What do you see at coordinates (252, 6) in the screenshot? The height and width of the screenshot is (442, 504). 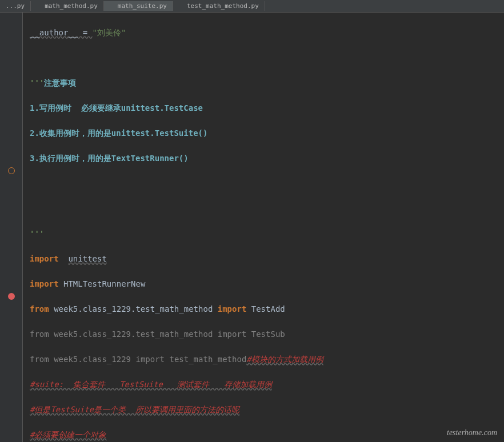 I see `editor-tabs: ...py math_method.py math_suite.py test_…` at bounding box center [252, 6].